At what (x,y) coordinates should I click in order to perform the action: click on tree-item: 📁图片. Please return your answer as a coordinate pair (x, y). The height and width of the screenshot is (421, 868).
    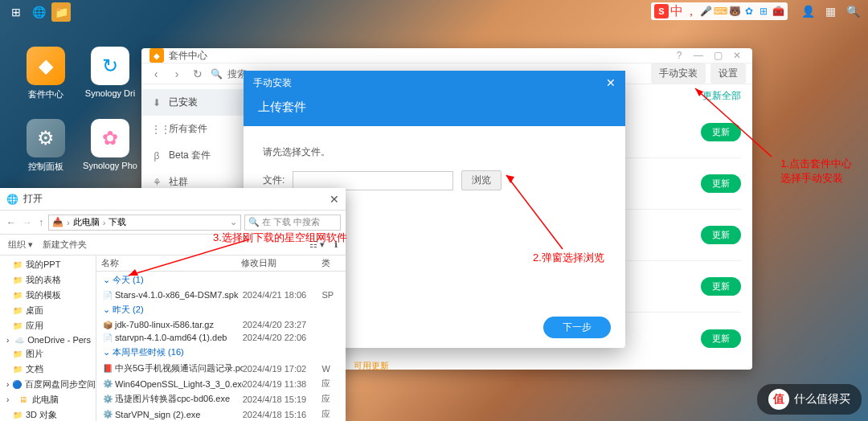
    Looking at the image, I should click on (48, 354).